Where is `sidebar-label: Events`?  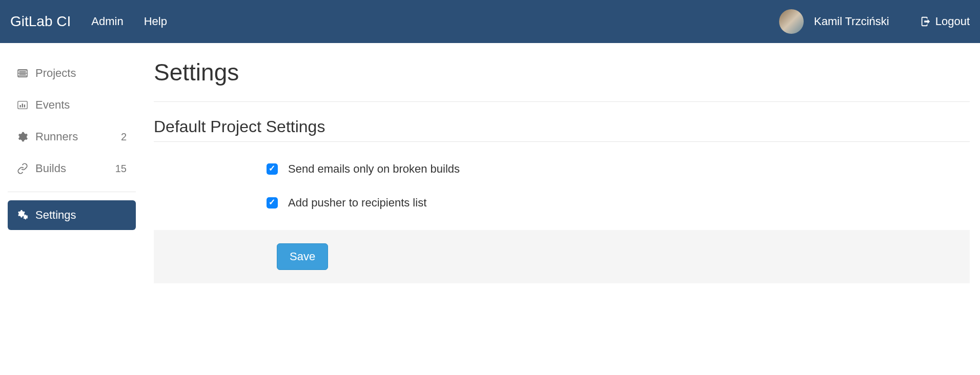 sidebar-label: Events is located at coordinates (81, 105).